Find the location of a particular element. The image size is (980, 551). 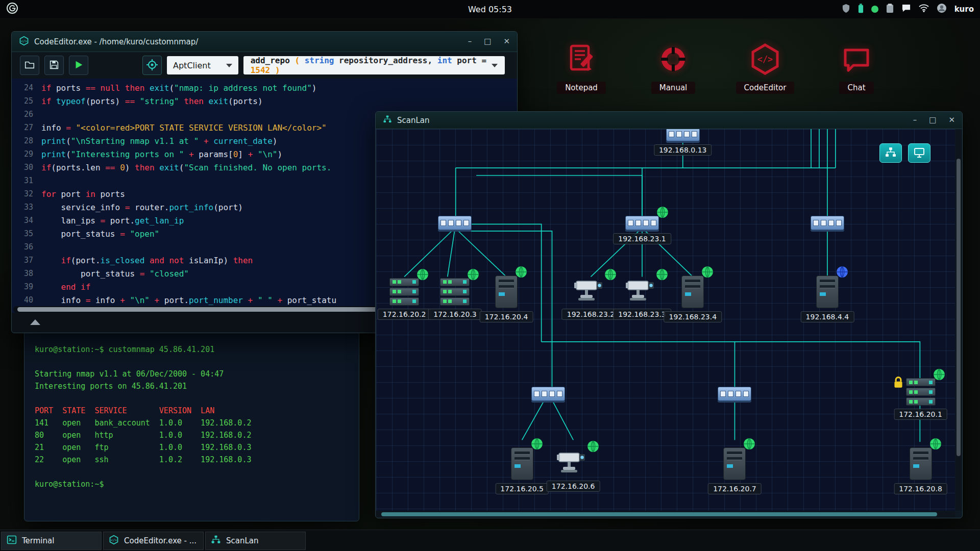

network-node-172.16.20.4: 172.16.20.4 is located at coordinates (506, 292).